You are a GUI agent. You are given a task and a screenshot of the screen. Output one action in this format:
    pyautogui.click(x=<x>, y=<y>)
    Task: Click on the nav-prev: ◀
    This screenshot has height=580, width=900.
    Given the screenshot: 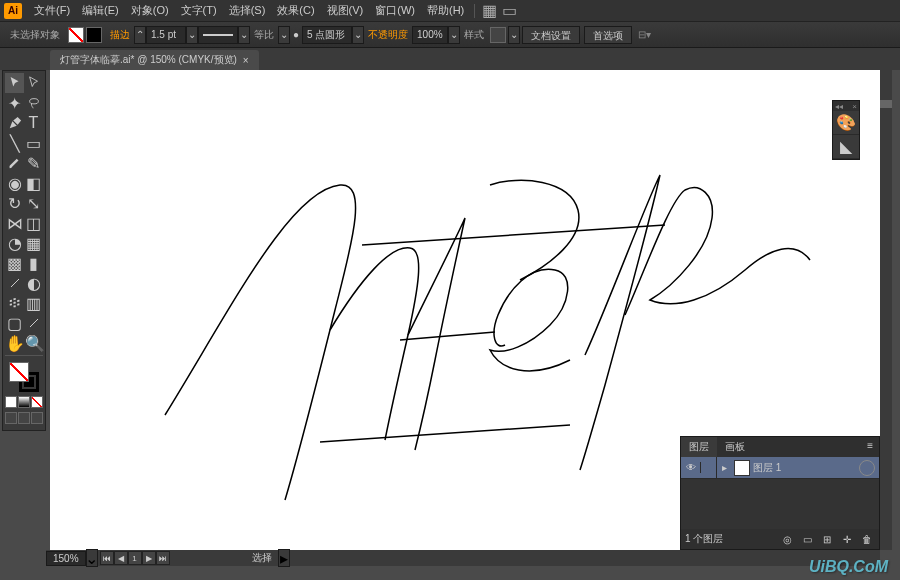 What is the action you would take?
    pyautogui.click(x=121, y=558)
    